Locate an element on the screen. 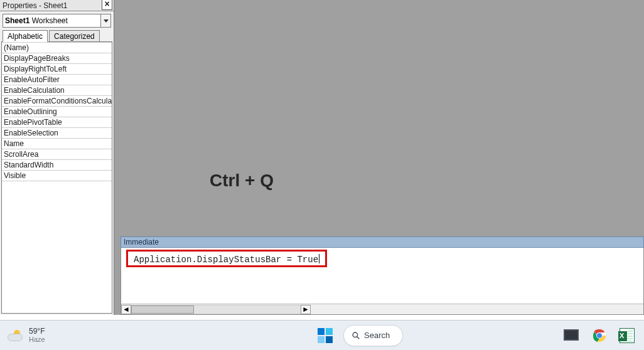 This screenshot has width=644, height=350. property-row: EnableAutoFilterFalse is located at coordinates (57, 80).